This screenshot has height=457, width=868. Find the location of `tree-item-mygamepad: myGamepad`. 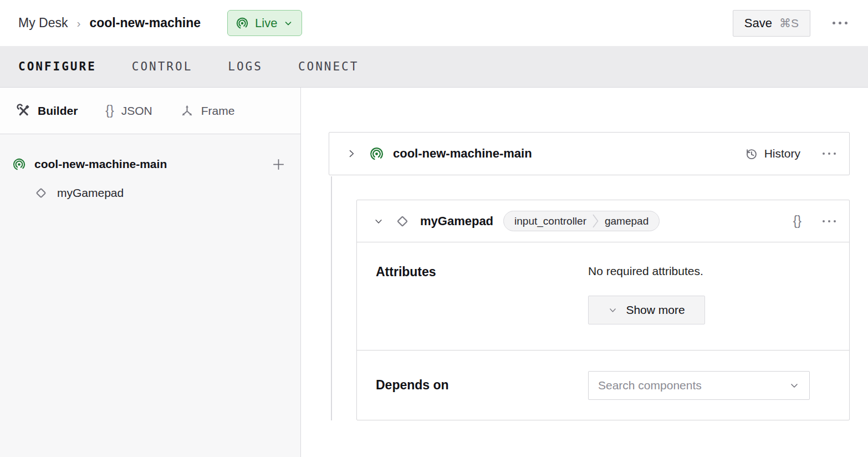

tree-item-mygamepad: myGamepad is located at coordinates (150, 193).